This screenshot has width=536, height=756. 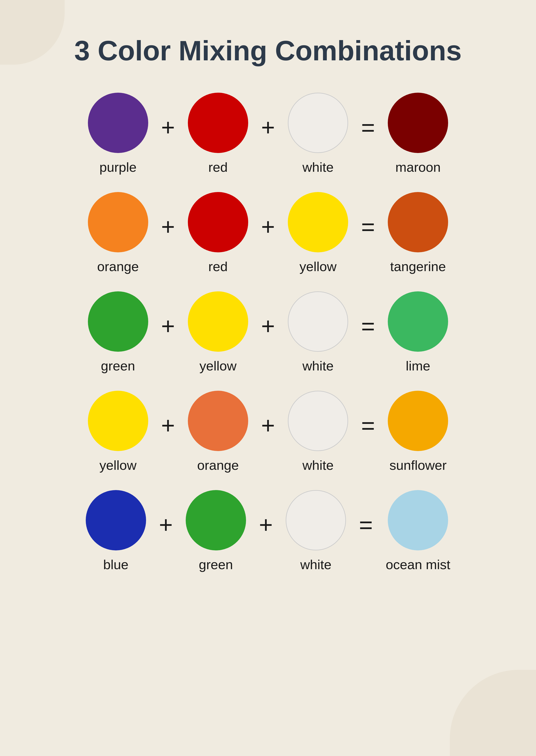 I want to click on color-circle-purple, so click(x=118, y=123).